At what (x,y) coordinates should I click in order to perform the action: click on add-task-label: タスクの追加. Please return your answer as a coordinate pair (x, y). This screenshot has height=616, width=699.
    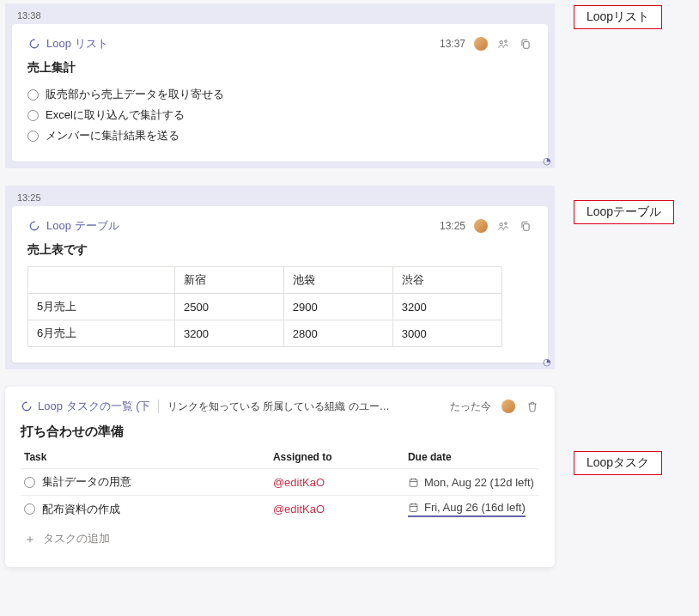
    Looking at the image, I should click on (76, 539).